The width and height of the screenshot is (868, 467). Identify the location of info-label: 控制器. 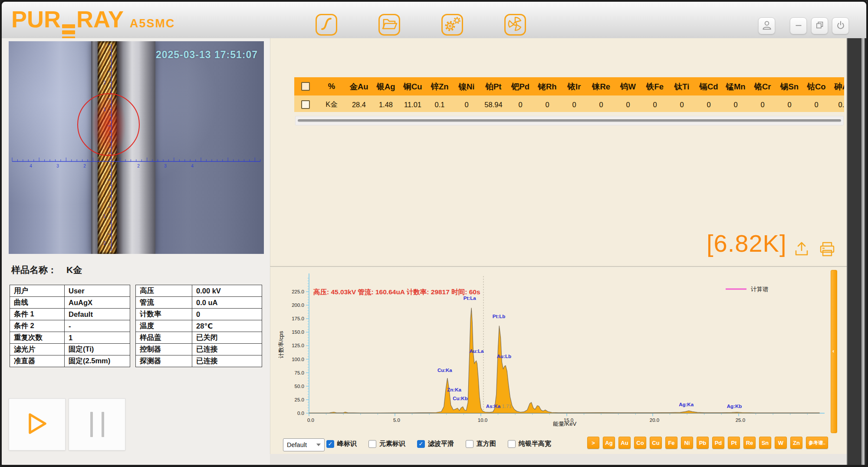
(164, 350).